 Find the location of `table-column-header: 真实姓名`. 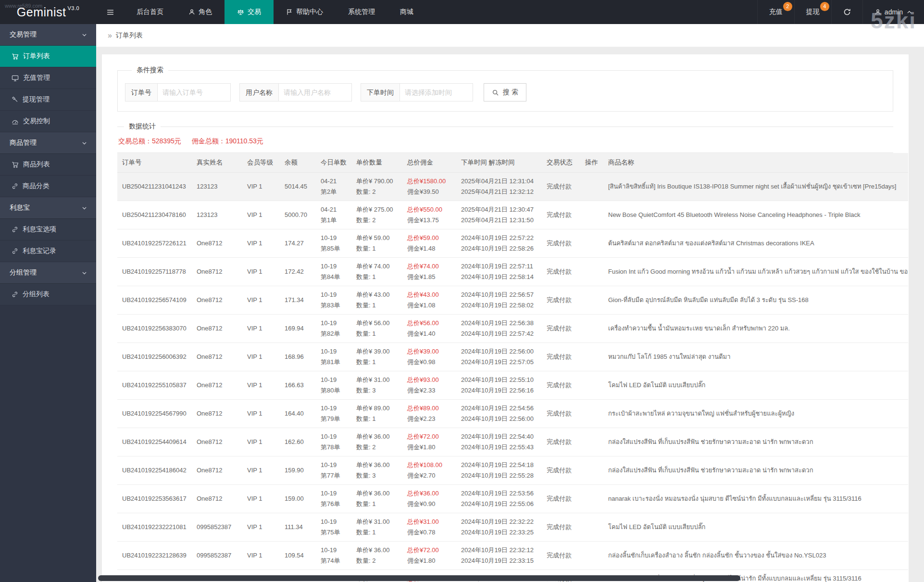

table-column-header: 真实姓名 is located at coordinates (217, 163).